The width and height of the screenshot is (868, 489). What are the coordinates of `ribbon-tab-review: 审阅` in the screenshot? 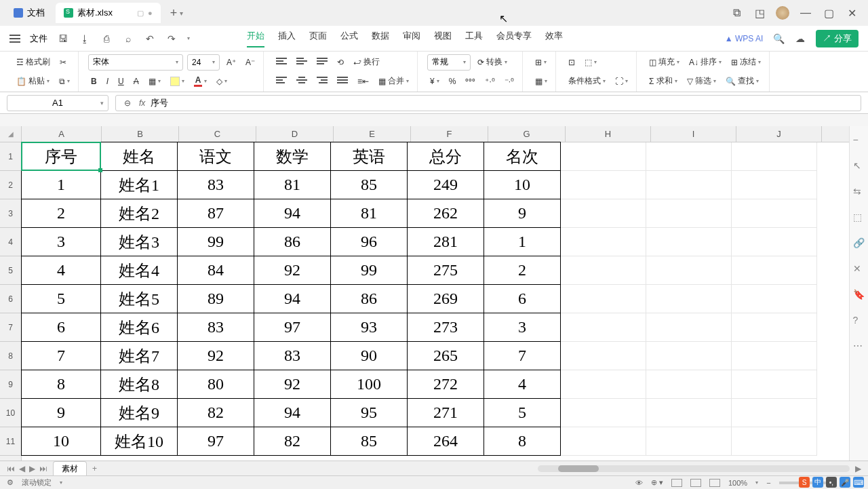 It's located at (412, 39).